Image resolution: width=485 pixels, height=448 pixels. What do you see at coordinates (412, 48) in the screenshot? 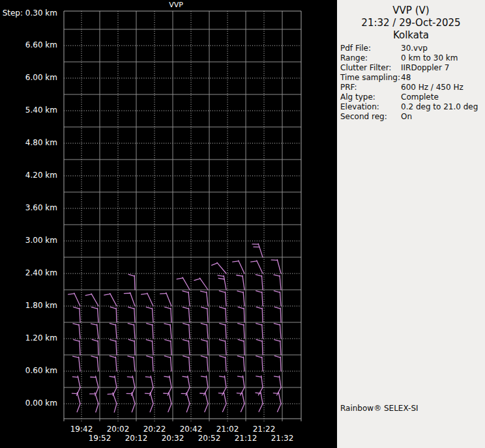
I see `info-field-row: Pdf File:30.vvp` at bounding box center [412, 48].